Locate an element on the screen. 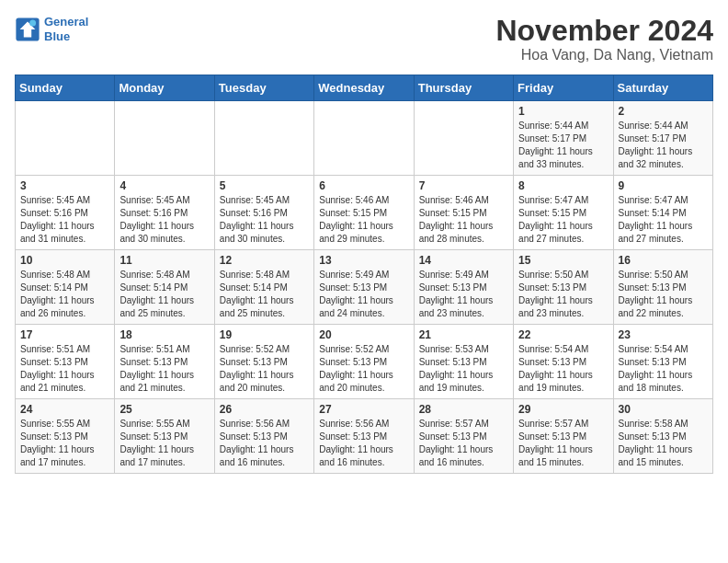  day-number: 28 is located at coordinates (463, 409).